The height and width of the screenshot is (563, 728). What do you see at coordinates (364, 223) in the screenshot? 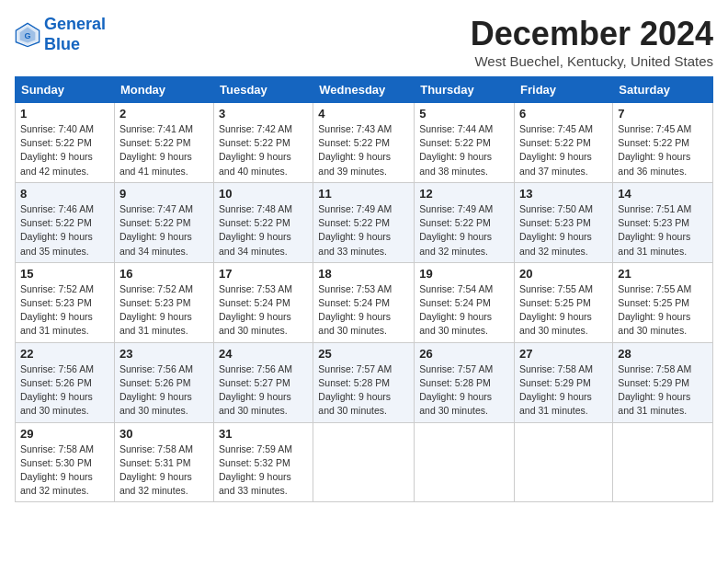
I see `calendar-week-row: 8 Sunrise: 7:46 AMSunset: 5:22 PMDayligh…` at bounding box center [364, 223].